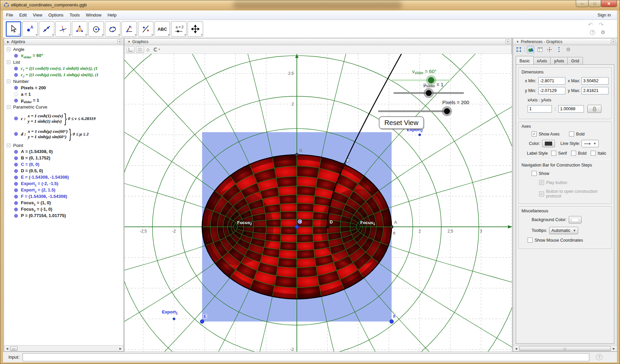 The image size is (620, 364). I want to click on command-input, so click(306, 357).